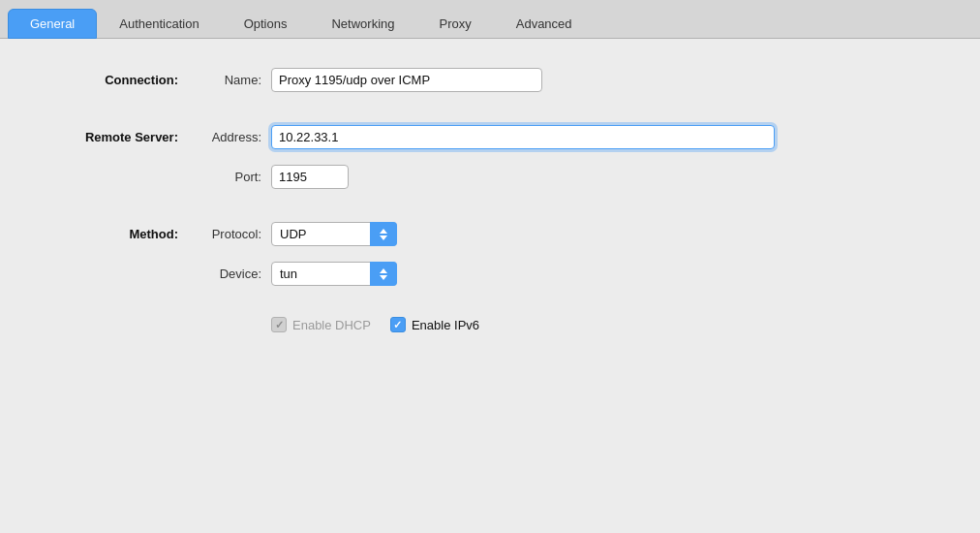 The width and height of the screenshot is (980, 533). Describe the element at coordinates (334, 235) in the screenshot. I see `protocol-select: UDP TCP` at that location.